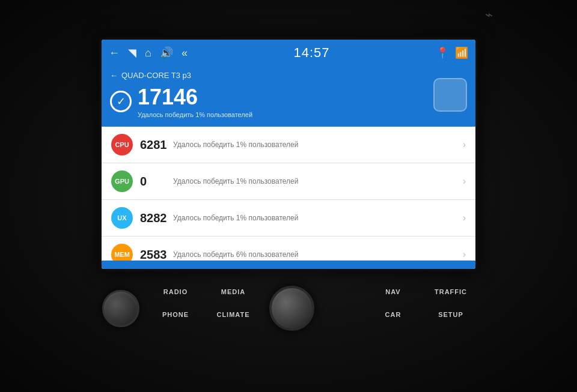 The height and width of the screenshot is (392, 577). I want to click on chevron-icon-mem: ›, so click(464, 255).